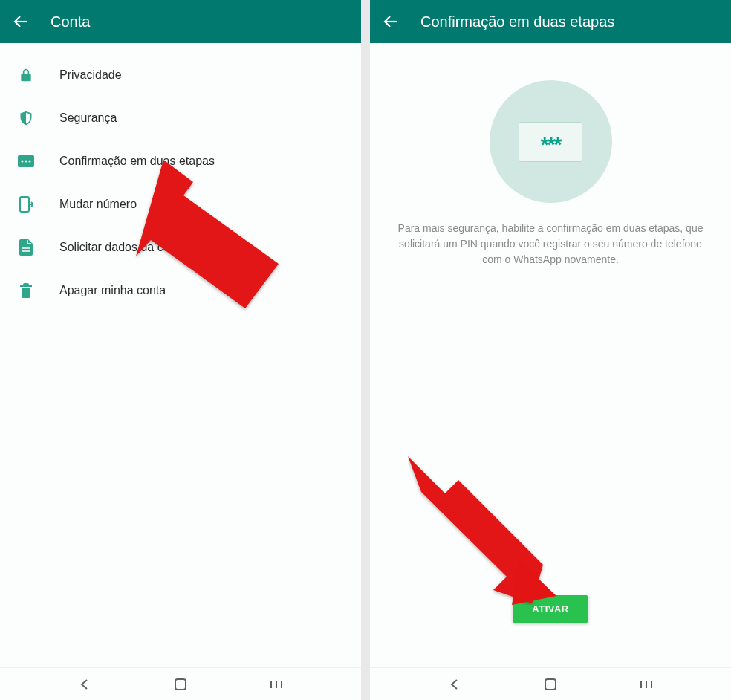 The width and height of the screenshot is (731, 700). What do you see at coordinates (26, 161) in the screenshot?
I see `pin-icon` at bounding box center [26, 161].